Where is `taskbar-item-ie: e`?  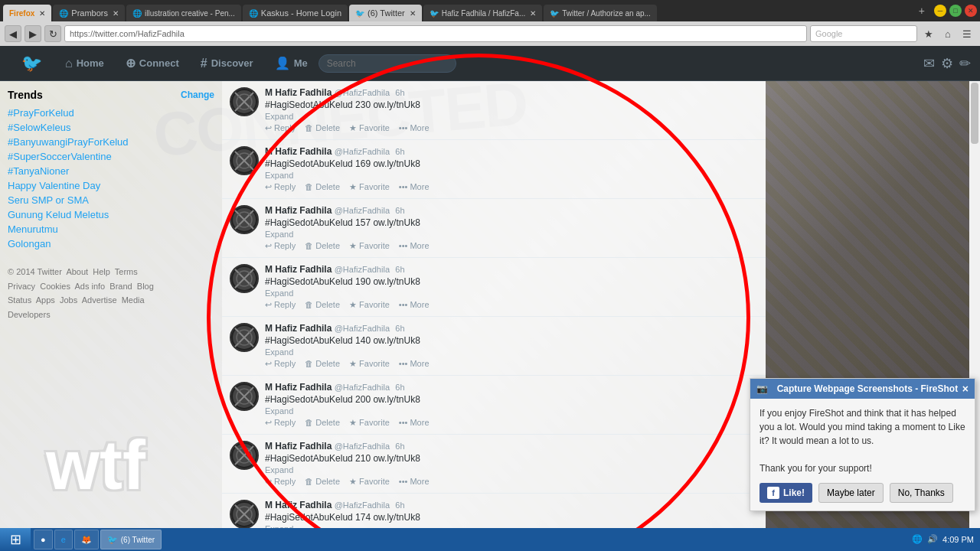 taskbar-item-ie: e is located at coordinates (64, 540).